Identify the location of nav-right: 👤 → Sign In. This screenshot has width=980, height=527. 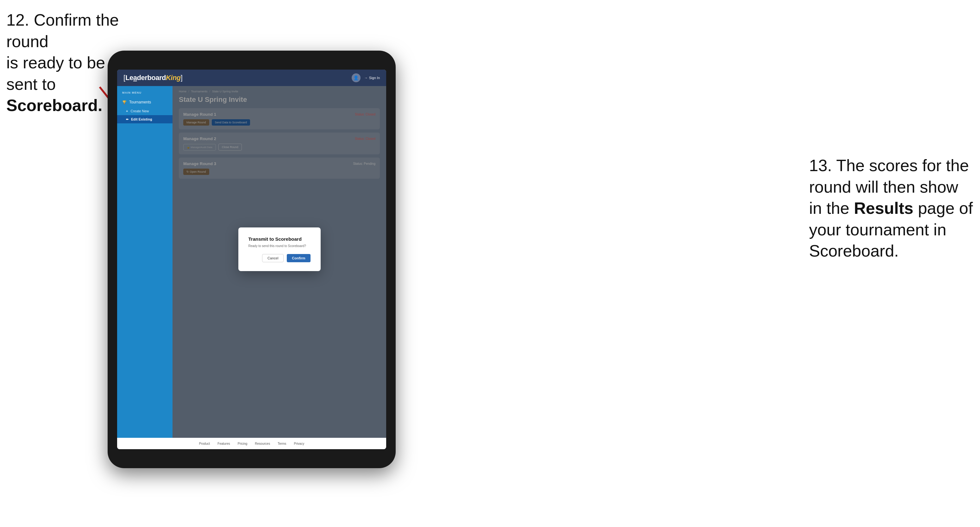
(366, 78).